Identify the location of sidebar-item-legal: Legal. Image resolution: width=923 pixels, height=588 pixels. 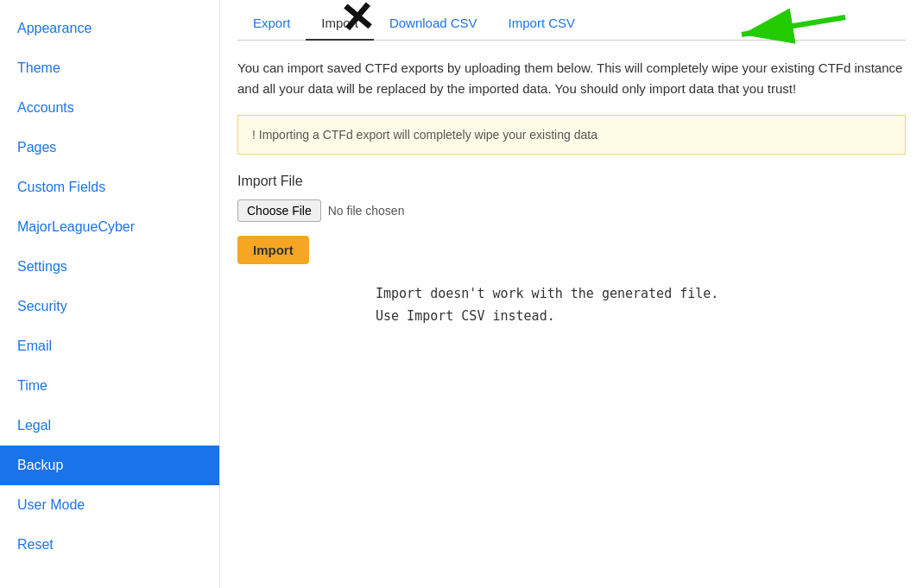
(110, 426).